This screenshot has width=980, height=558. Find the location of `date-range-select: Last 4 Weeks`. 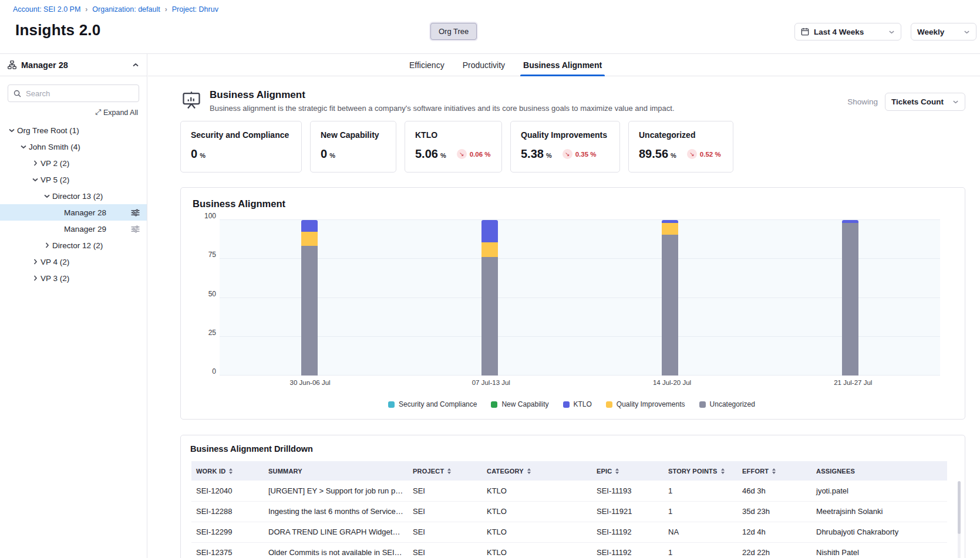

date-range-select: Last 4 Weeks is located at coordinates (848, 32).